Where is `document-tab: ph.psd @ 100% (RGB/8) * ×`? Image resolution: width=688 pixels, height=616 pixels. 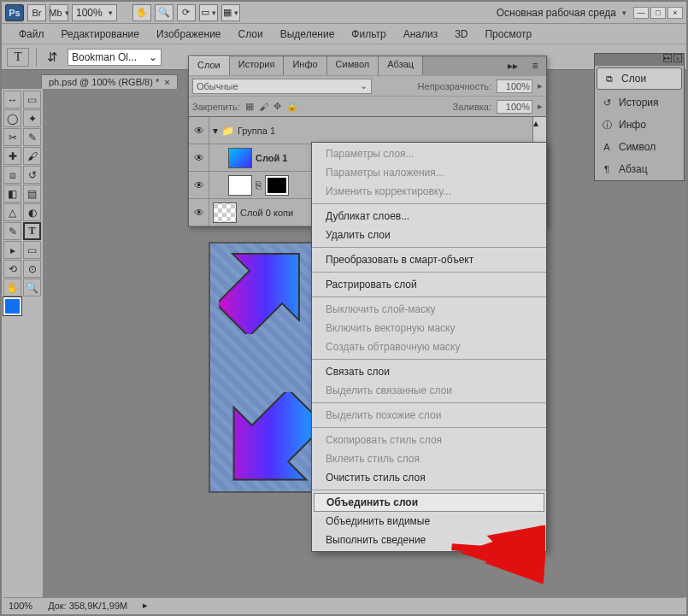 document-tab: ph.psd @ 100% (RGB/8) * × is located at coordinates (109, 82).